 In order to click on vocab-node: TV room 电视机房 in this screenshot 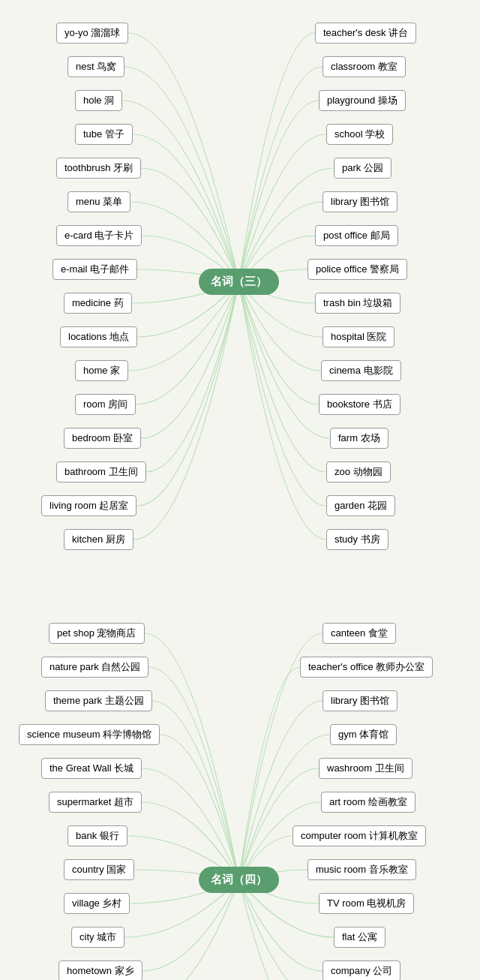, I will do `click(366, 903)`.